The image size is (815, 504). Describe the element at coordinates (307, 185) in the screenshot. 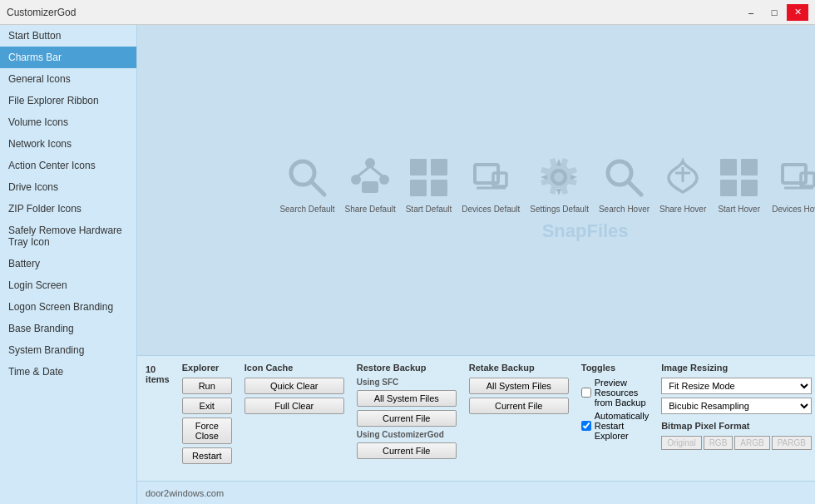

I see `icon-search-default: Search Default` at that location.